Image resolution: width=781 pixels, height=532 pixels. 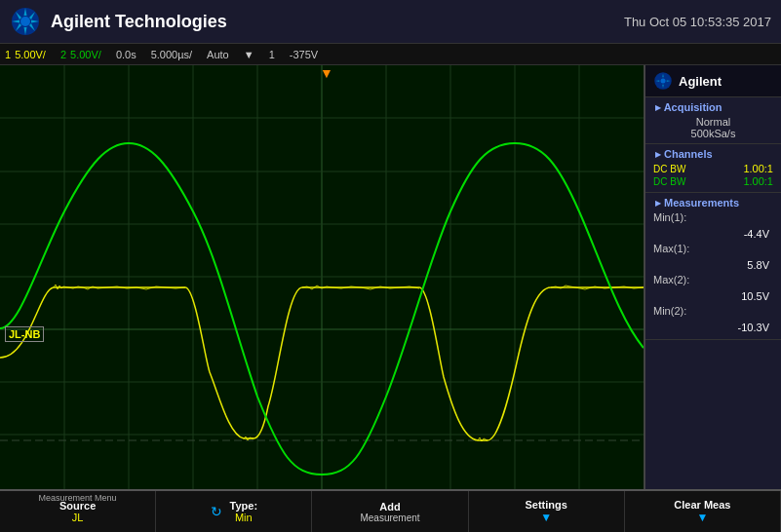 I want to click on header-left: Agilent Technologies, so click(x=119, y=21).